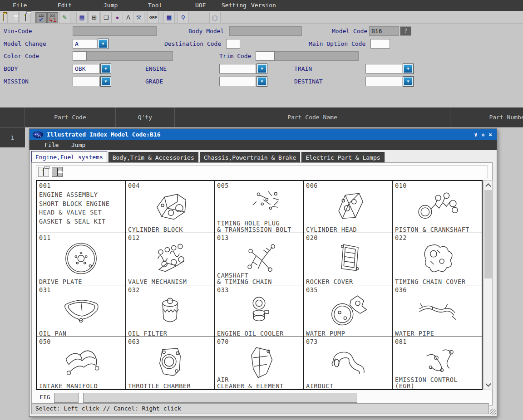 This screenshot has height=420, width=523. I want to click on model-code-help-button: ?, so click(406, 31).